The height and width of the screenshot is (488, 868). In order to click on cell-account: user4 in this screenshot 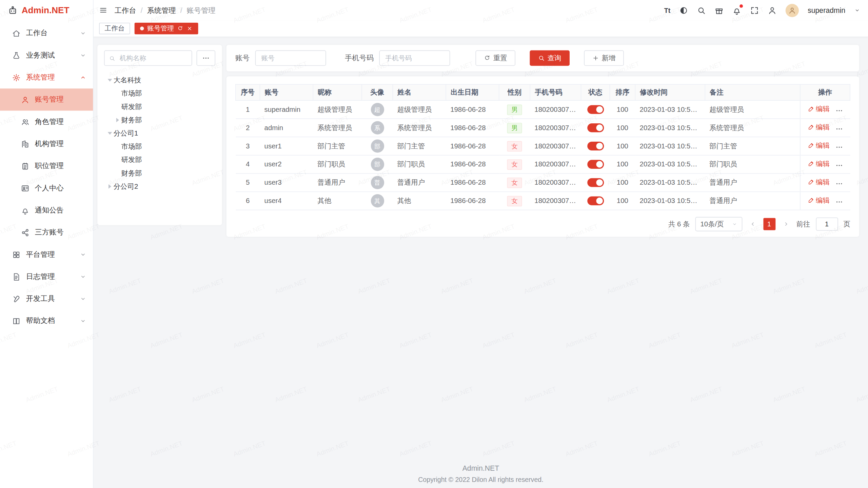, I will do `click(287, 201)`.